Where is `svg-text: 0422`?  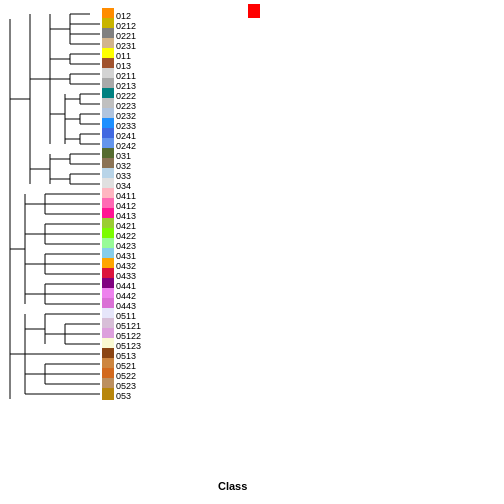
svg-text: 0422 is located at coordinates (126, 236).